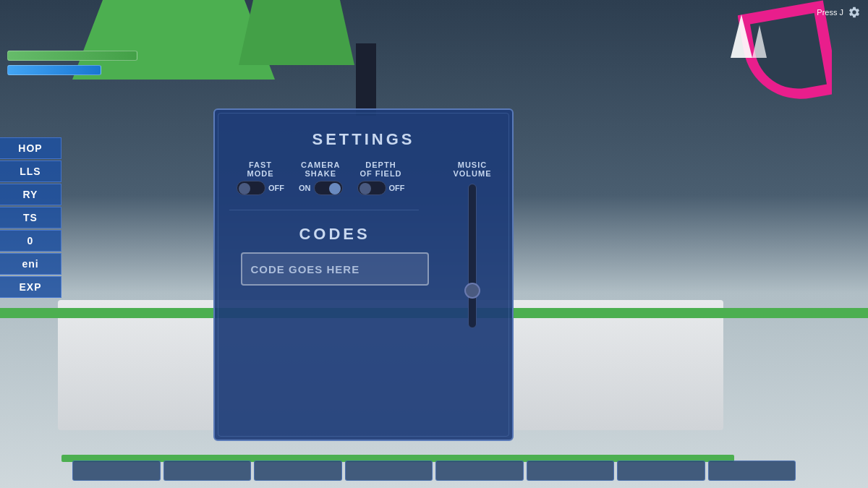  I want to click on press-j-label: Press J, so click(830, 12).